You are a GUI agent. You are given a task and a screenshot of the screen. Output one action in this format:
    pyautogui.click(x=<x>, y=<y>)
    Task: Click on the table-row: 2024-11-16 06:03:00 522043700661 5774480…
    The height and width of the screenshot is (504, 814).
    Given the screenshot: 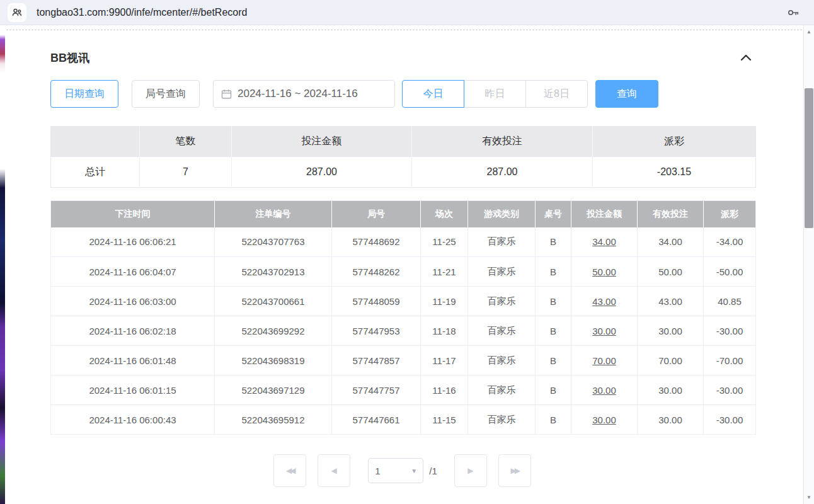 What is the action you would take?
    pyautogui.click(x=403, y=301)
    